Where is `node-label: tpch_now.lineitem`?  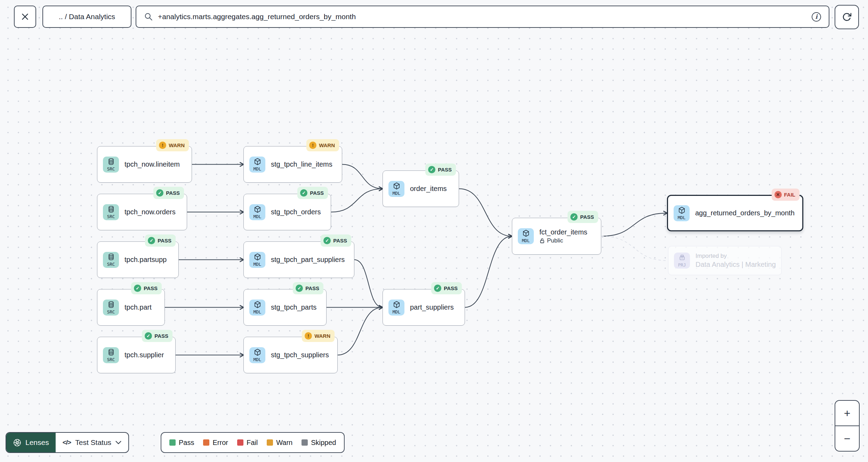
node-label: tpch_now.lineitem is located at coordinates (152, 164).